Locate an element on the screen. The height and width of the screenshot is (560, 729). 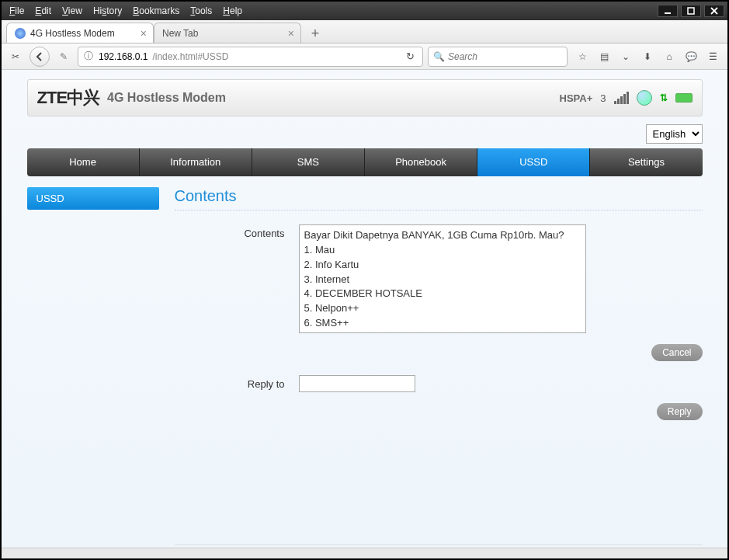
browser-tab-1: New Tab × is located at coordinates (227, 33).